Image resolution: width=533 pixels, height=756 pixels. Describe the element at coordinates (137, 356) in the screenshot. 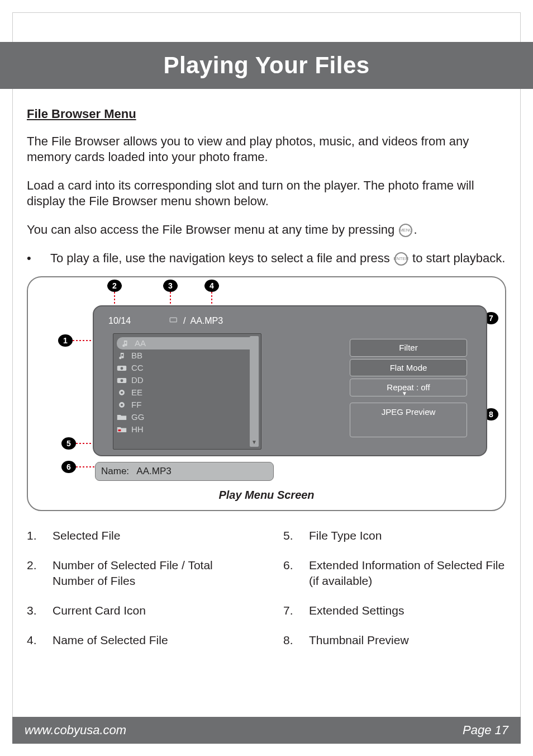

I see `file-label: BB` at that location.